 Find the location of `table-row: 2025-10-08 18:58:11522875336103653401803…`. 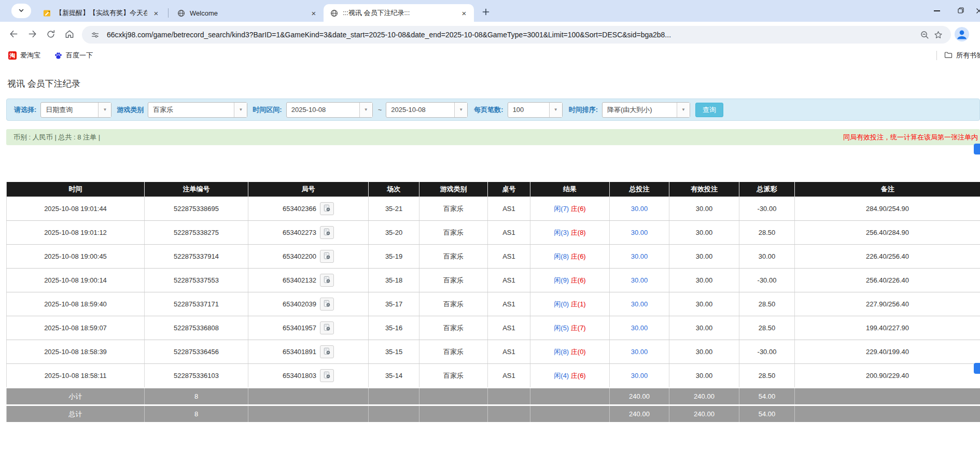

table-row: 2025-10-08 18:58:11522875336103653401803… is located at coordinates (494, 376).